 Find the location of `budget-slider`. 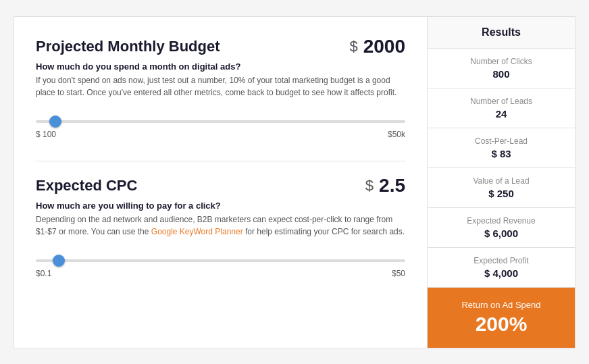

budget-slider is located at coordinates (220, 122).